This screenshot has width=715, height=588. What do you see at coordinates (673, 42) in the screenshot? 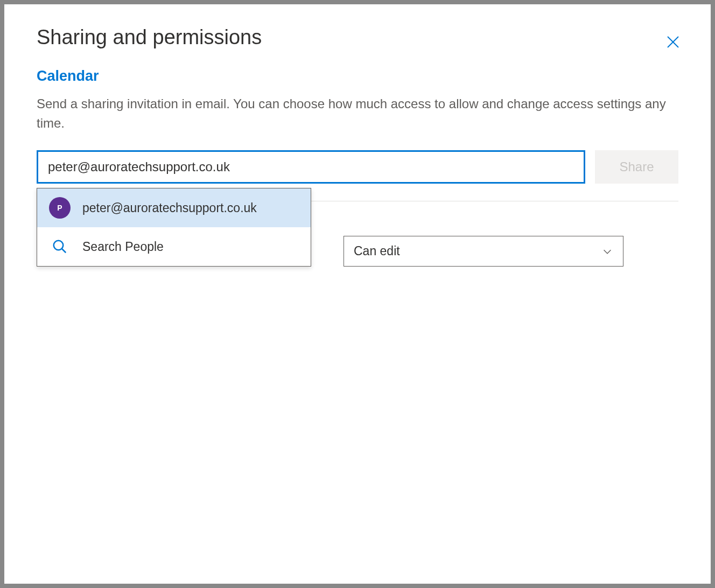
I see `close-button` at bounding box center [673, 42].